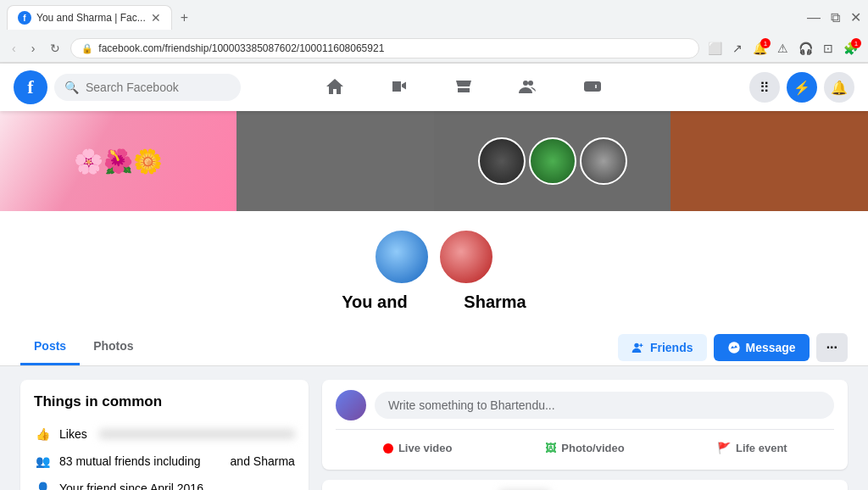 The height and width of the screenshot is (490, 868). What do you see at coordinates (42, 434) in the screenshot?
I see `thumbs-up-icon: 👍` at bounding box center [42, 434].